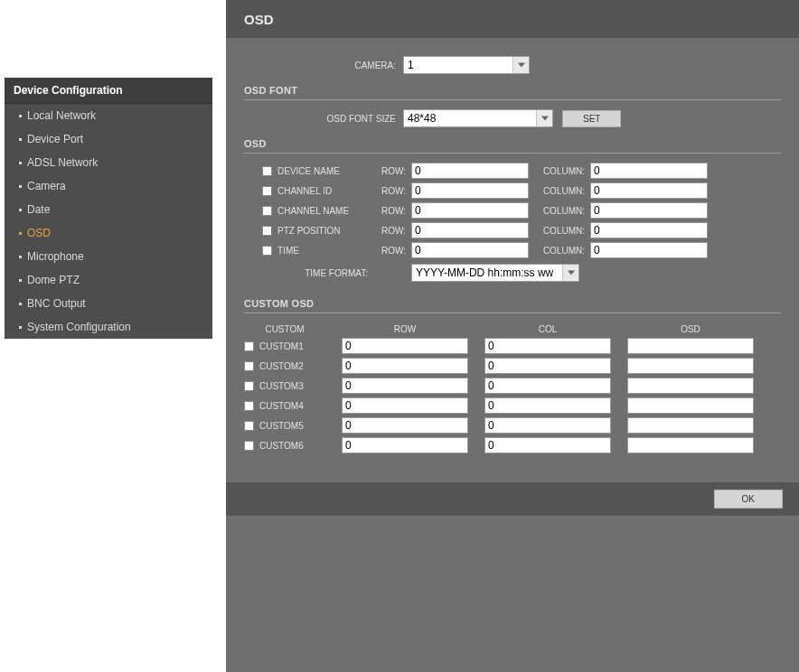  Describe the element at coordinates (512, 425) in the screenshot. I see `custom-row: CUSTOM5` at that location.